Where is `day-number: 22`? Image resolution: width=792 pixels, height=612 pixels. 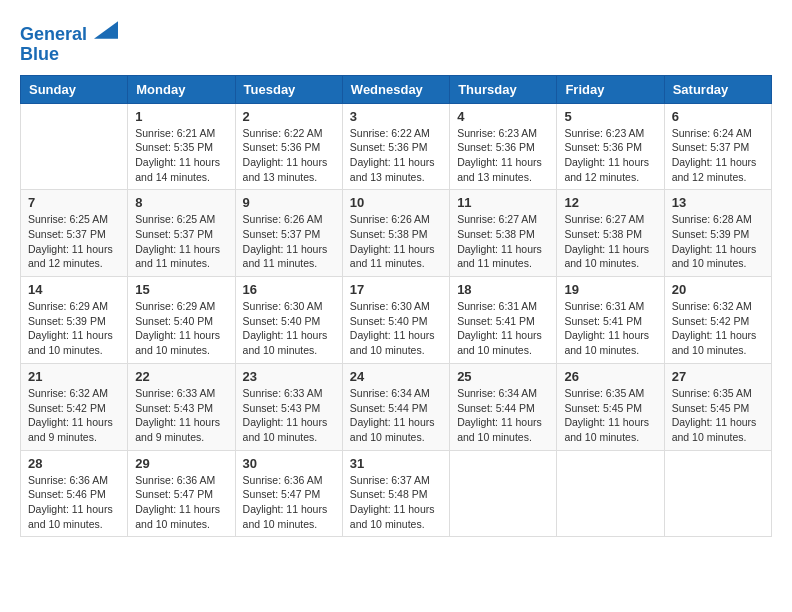 day-number: 22 is located at coordinates (181, 376).